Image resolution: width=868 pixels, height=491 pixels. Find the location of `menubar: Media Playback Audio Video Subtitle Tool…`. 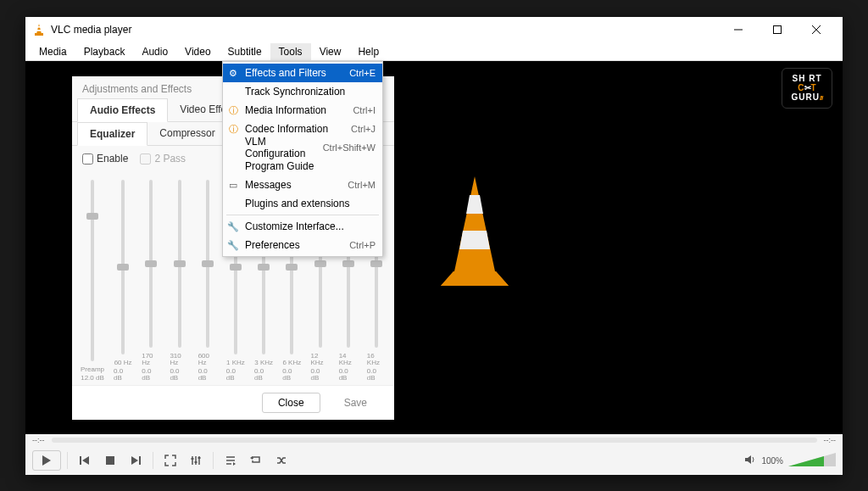

menubar: Media Playback Audio Video Subtitle Tool… is located at coordinates (434, 52).